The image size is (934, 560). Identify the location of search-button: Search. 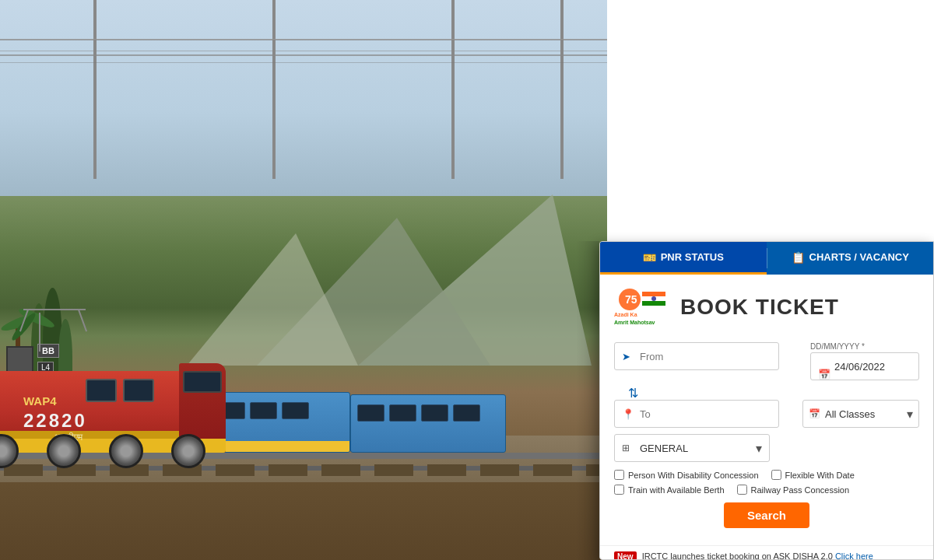
(767, 515).